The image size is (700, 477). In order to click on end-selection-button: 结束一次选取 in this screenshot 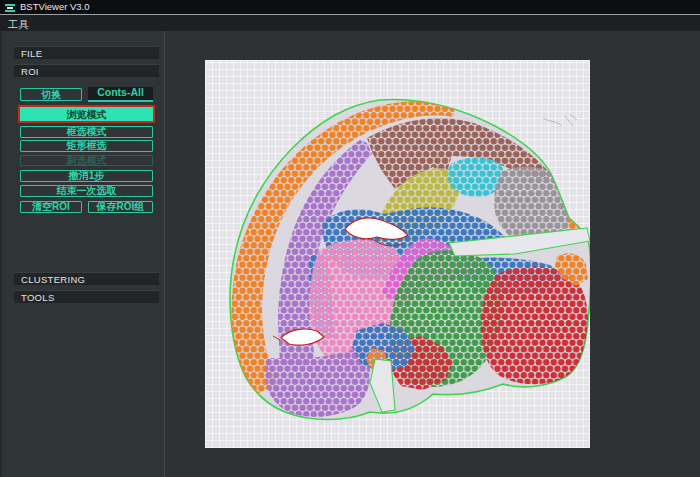, I will do `click(86, 191)`.